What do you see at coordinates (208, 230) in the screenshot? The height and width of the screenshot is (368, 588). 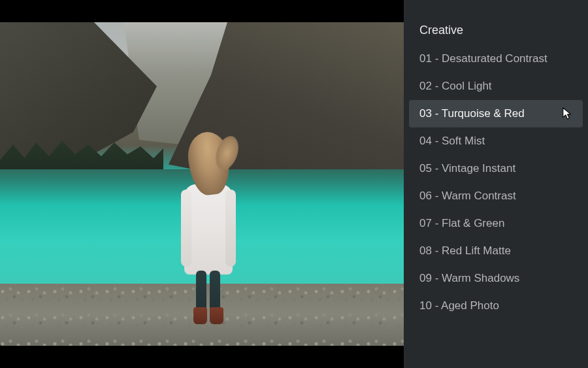 I see `person-figure` at bounding box center [208, 230].